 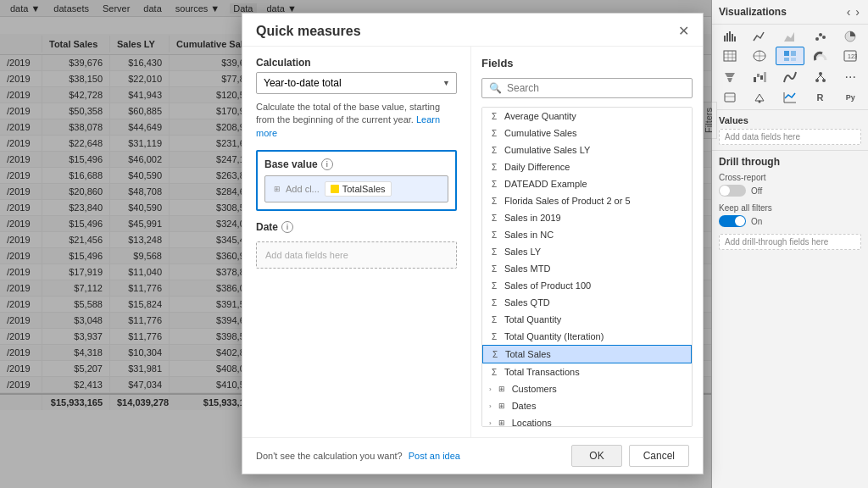 What do you see at coordinates (659, 456) in the screenshot?
I see `cancel-button: Cancel` at bounding box center [659, 456].